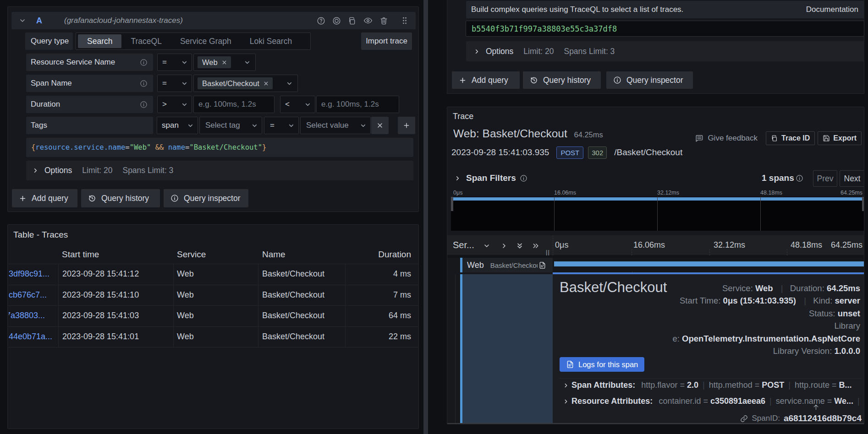 Image resolution: width=868 pixels, height=434 pixels. I want to click on preview-token: &&, so click(159, 147).